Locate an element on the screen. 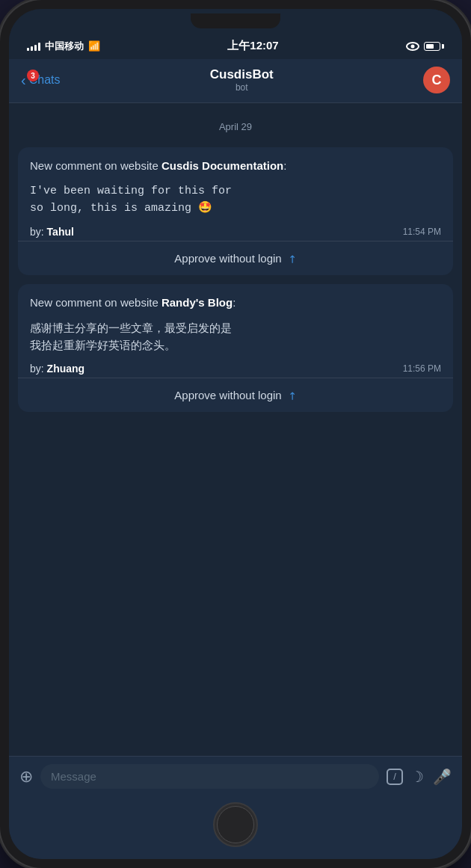 Image resolution: width=471 pixels, height=868 pixels. status-right is located at coordinates (425, 46).